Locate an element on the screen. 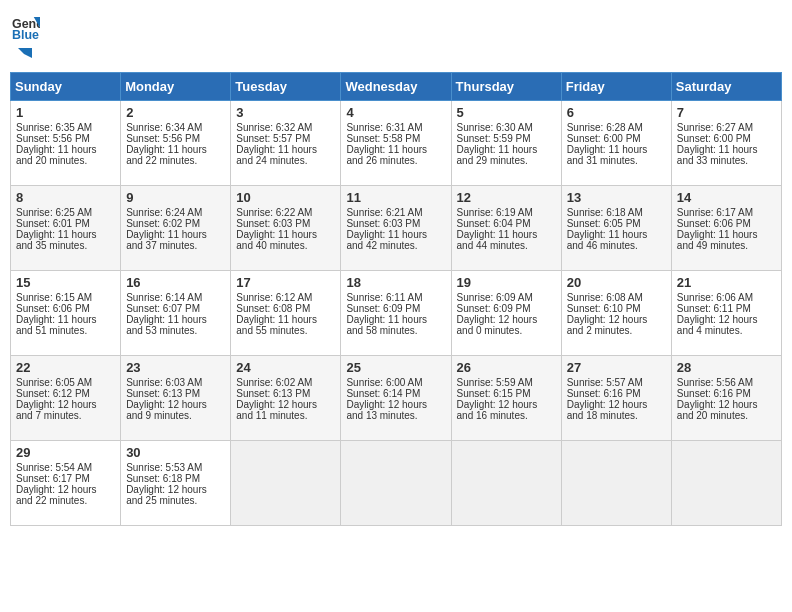 The height and width of the screenshot is (612, 792). day-number: 4 is located at coordinates (396, 112).